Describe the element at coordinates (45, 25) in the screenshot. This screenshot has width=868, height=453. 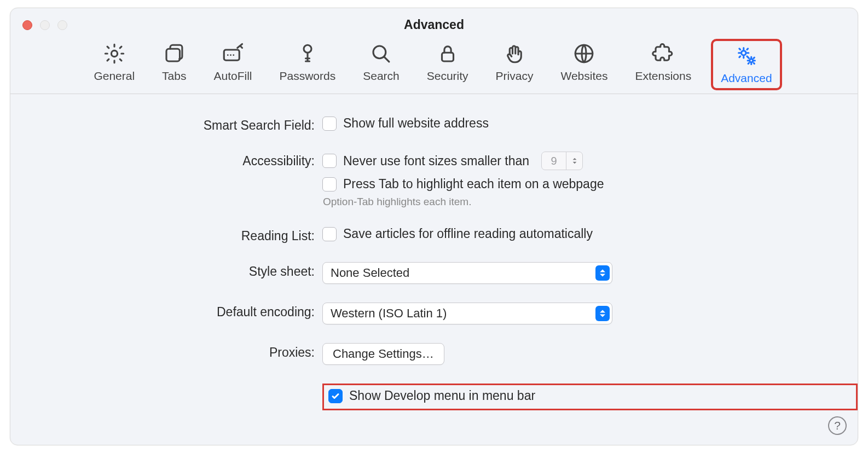
I see `traffic-lights` at that location.